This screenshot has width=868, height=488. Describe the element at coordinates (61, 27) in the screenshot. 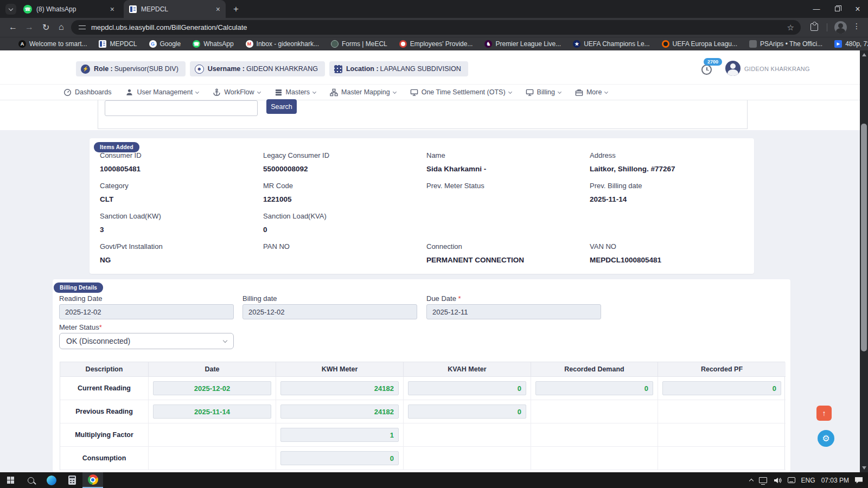

I see `home-button: ⌂` at that location.